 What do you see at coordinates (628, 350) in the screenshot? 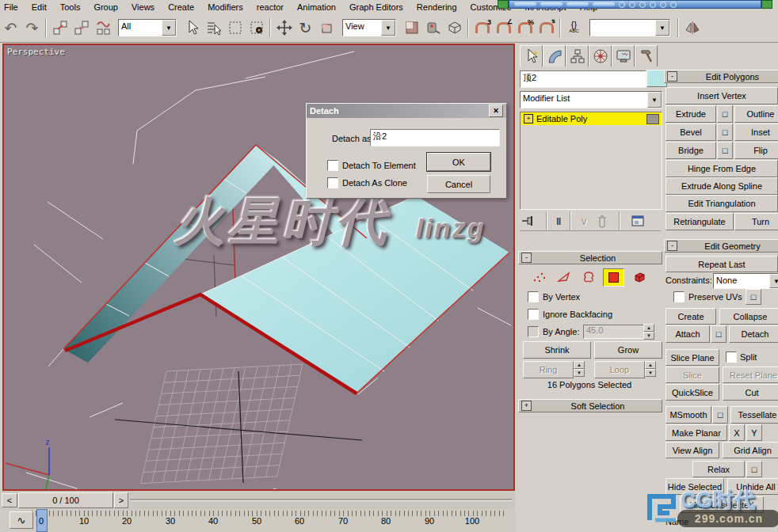
I see `grow-button: Grow` at bounding box center [628, 350].